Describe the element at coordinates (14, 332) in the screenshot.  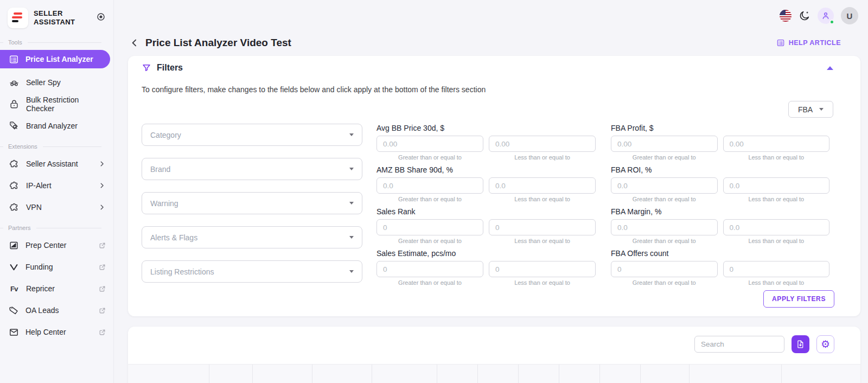
I see `mail-icon` at that location.